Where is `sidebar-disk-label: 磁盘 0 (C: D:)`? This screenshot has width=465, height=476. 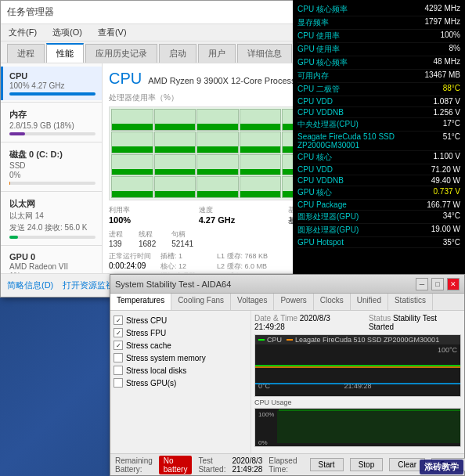 sidebar-disk-label: 磁盘 0 (C: D:) is located at coordinates (52, 155).